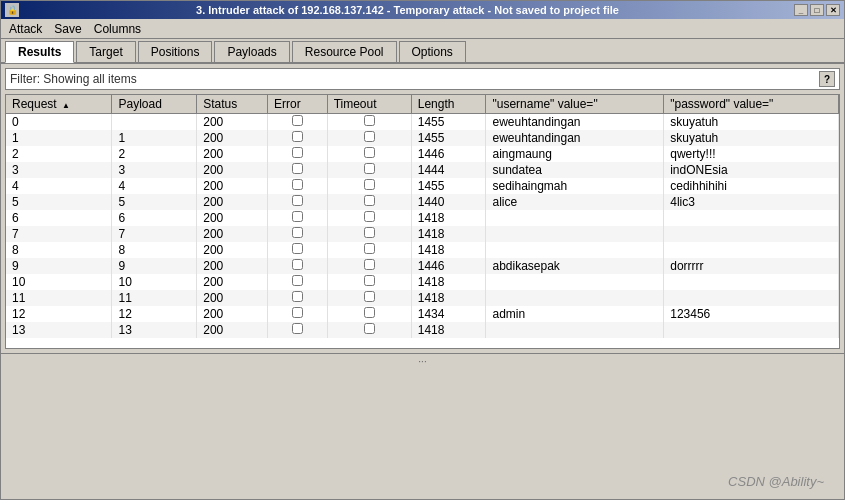 The height and width of the screenshot is (500, 845). Describe the element at coordinates (752, 104) in the screenshot. I see `col-password: "password" value="` at that location.